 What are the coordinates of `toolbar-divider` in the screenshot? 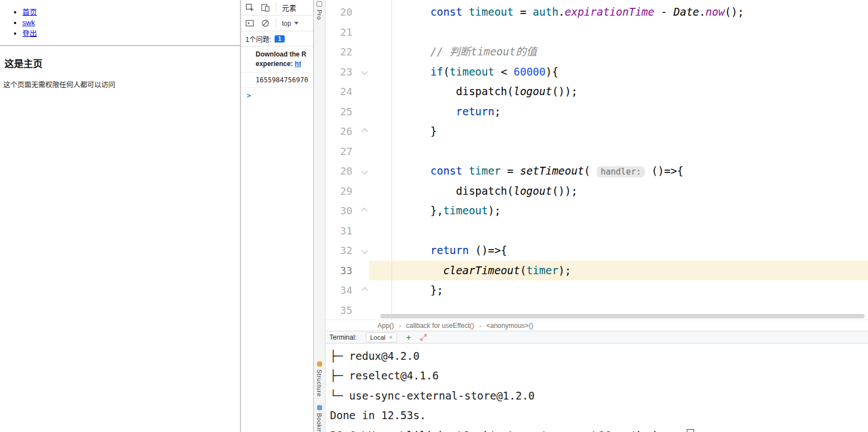 It's located at (276, 8).